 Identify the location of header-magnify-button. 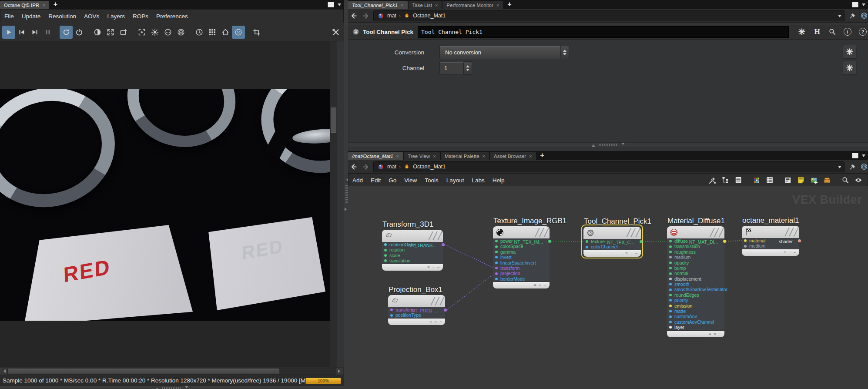
(832, 32).